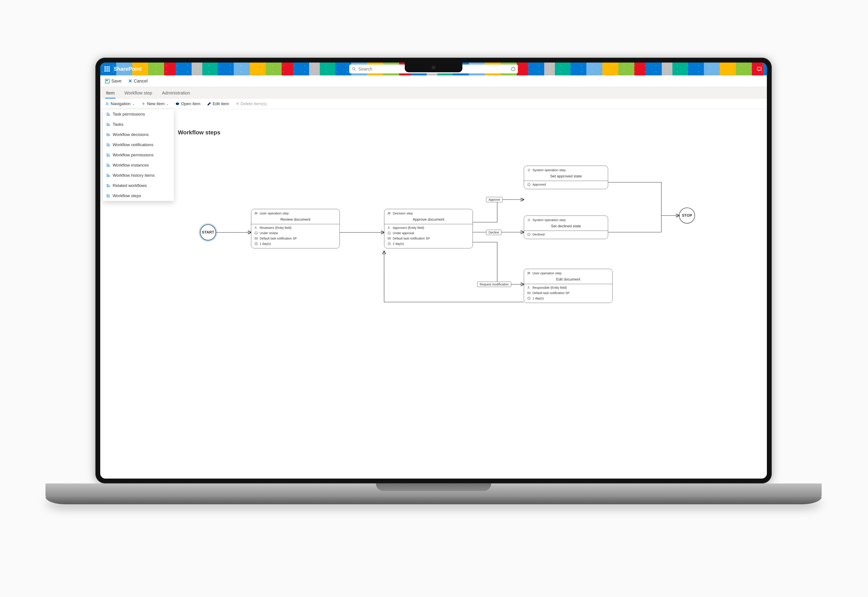 Image resolution: width=868 pixels, height=597 pixels. I want to click on nav-item-label: Workflow decisions, so click(131, 135).